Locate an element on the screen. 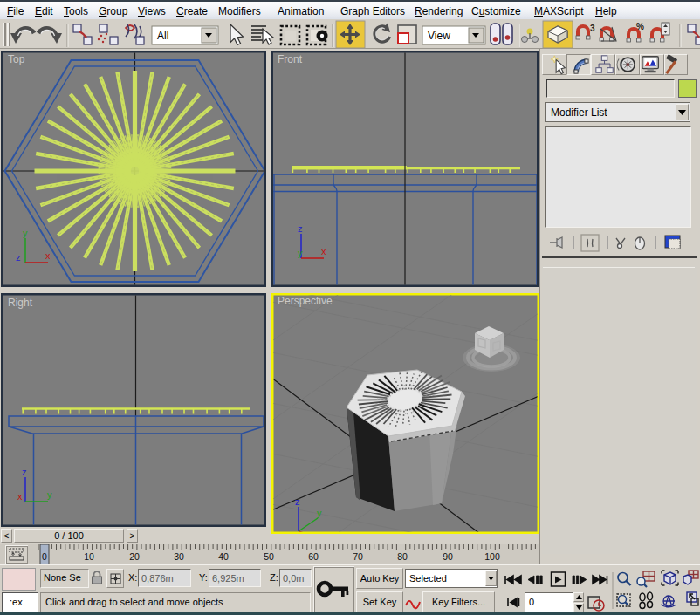 The image size is (700, 615). svg-text: 20 is located at coordinates (134, 557).